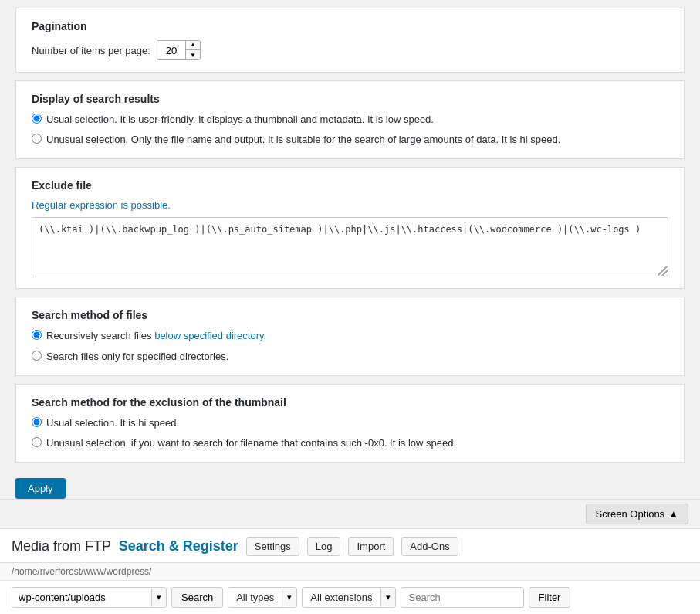 The image size is (700, 614). Describe the element at coordinates (350, 346) in the screenshot. I see `search-method-options: Recursively search files below specified…` at that location.